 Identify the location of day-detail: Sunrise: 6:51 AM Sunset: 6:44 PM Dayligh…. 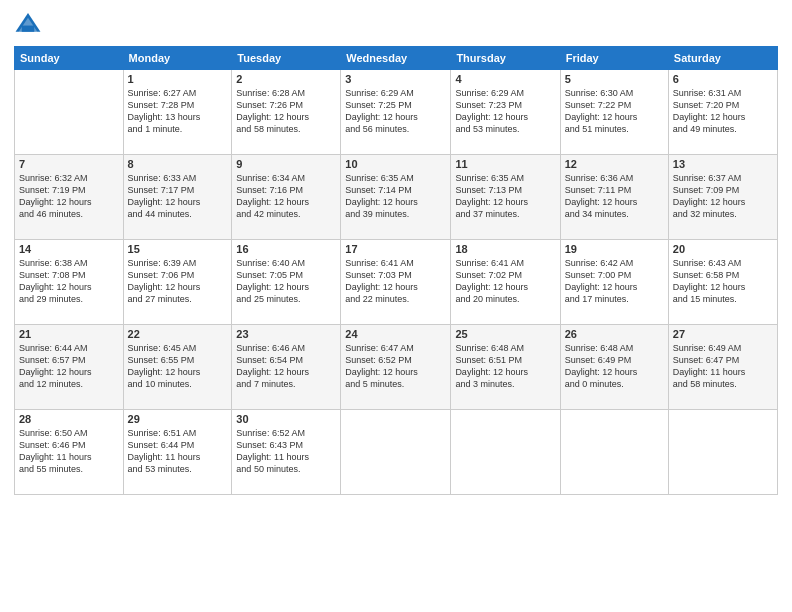
(178, 452).